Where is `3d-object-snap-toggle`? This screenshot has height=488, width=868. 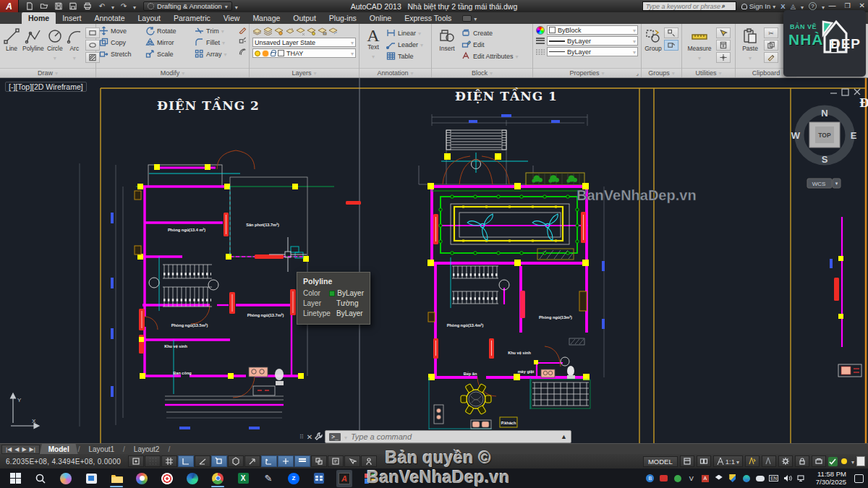
3d-object-snap-toggle is located at coordinates (236, 461).